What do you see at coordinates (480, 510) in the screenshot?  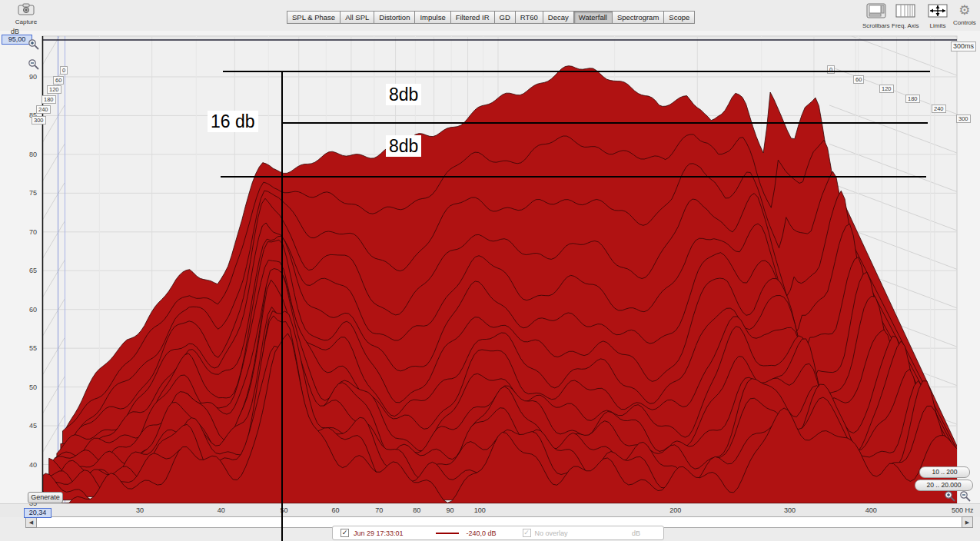 I see `freq-tick-label: 100` at bounding box center [480, 510].